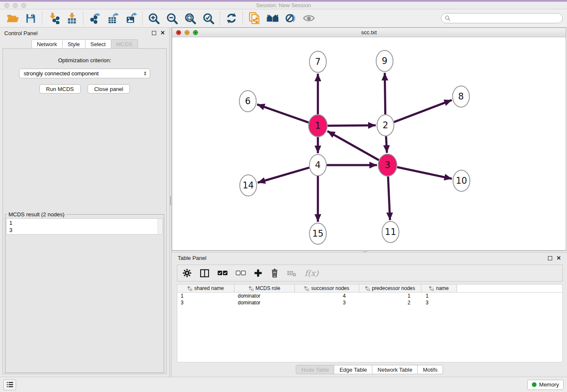  What do you see at coordinates (369, 251) in the screenshot?
I see `horizontal-splitter` at bounding box center [369, 251].